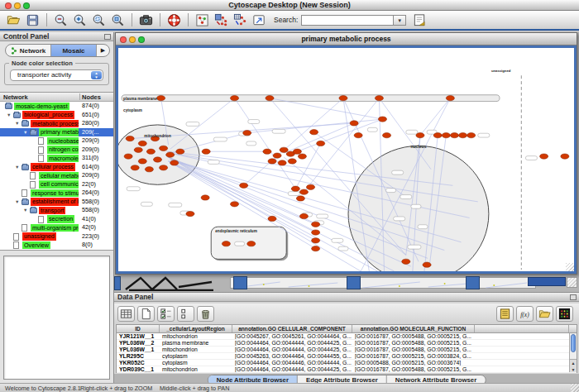  I want to click on tree-row-label: nitrogen compo, so click(63, 150).